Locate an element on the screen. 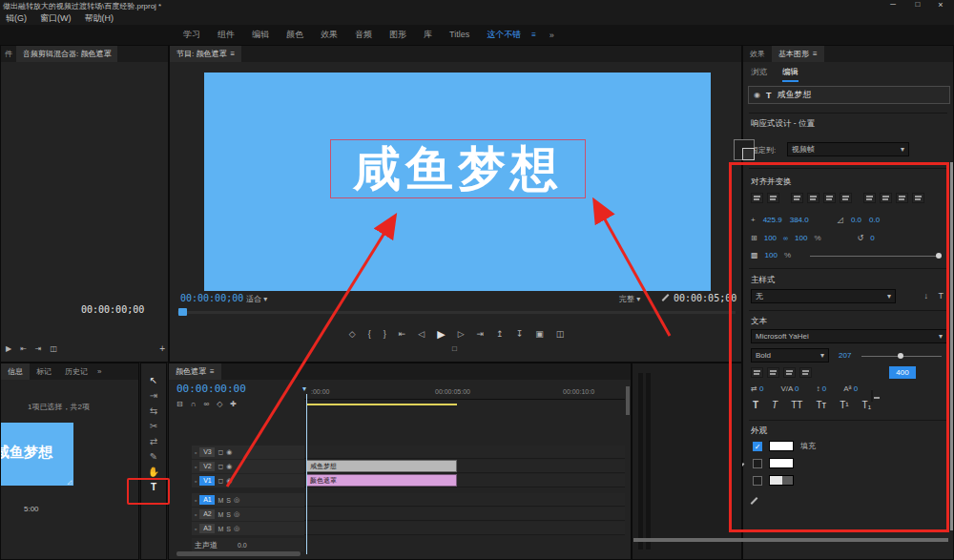  workspace-tab-graphics: 图形 is located at coordinates (398, 34).